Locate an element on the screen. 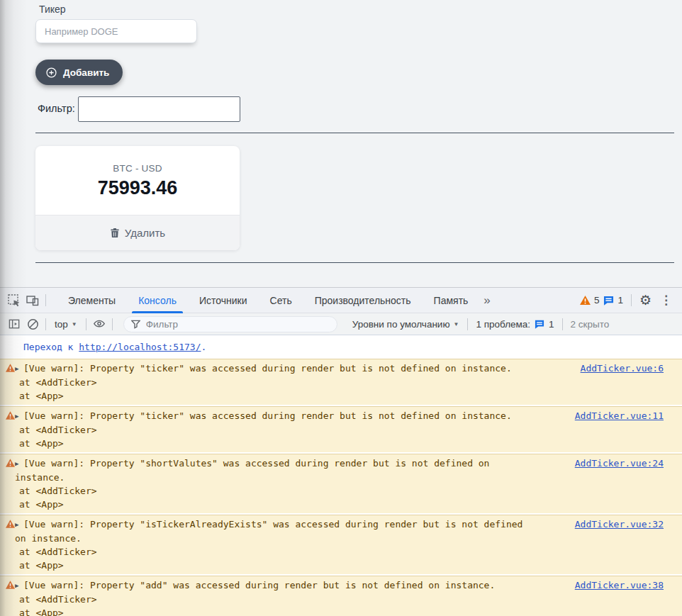 The image size is (682, 616). log-levels-selector: Уровни по умолчанию ▼ is located at coordinates (406, 325).